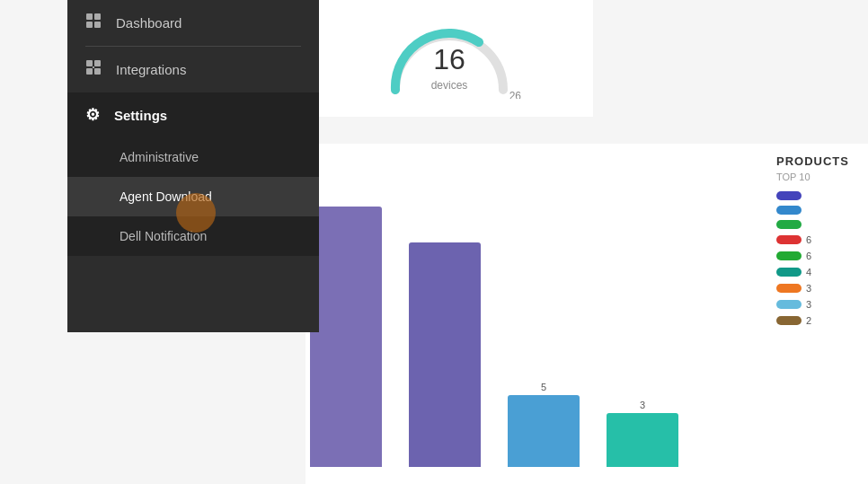  What do you see at coordinates (93, 115) in the screenshot?
I see `settings-icon: ⚙` at bounding box center [93, 115].